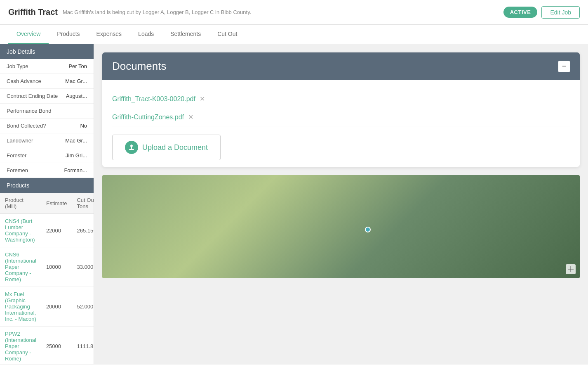 Image resolution: width=588 pixels, height=365 pixels. Describe the element at coordinates (47, 111) in the screenshot. I see `sidebar-row-performance-bond: Performance Bond` at that location.